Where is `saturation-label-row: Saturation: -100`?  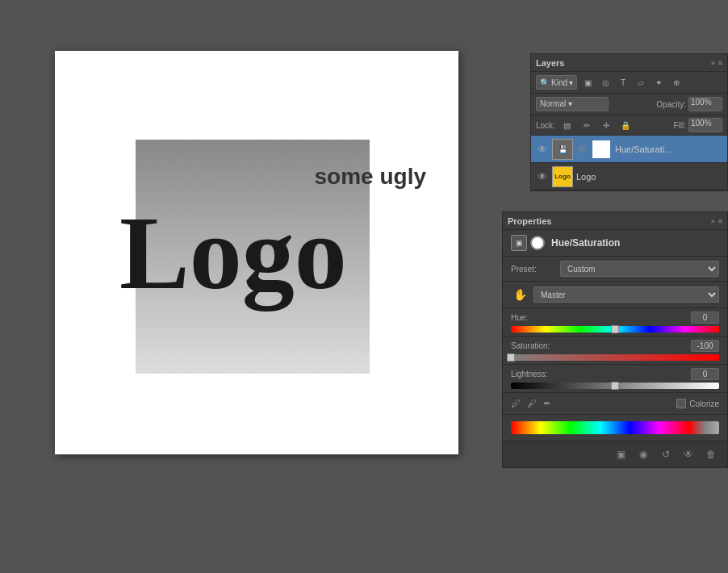 saturation-label-row: Saturation: -100 is located at coordinates (615, 345).